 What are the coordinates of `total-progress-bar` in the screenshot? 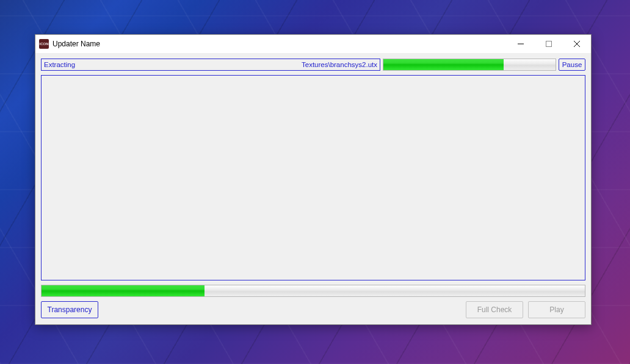 It's located at (313, 291).